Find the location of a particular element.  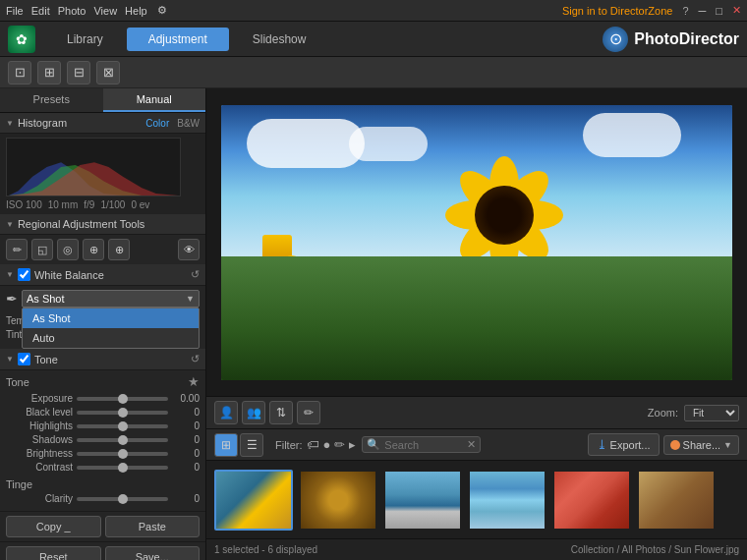

menu-file: File is located at coordinates (15, 11).